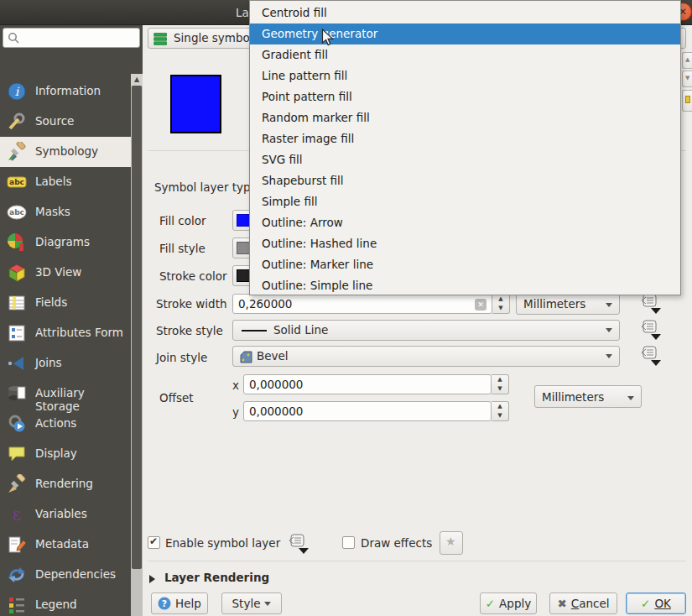 The width and height of the screenshot is (692, 616). What do you see at coordinates (17, 333) in the screenshot?
I see `attributes-form-icon` at bounding box center [17, 333].